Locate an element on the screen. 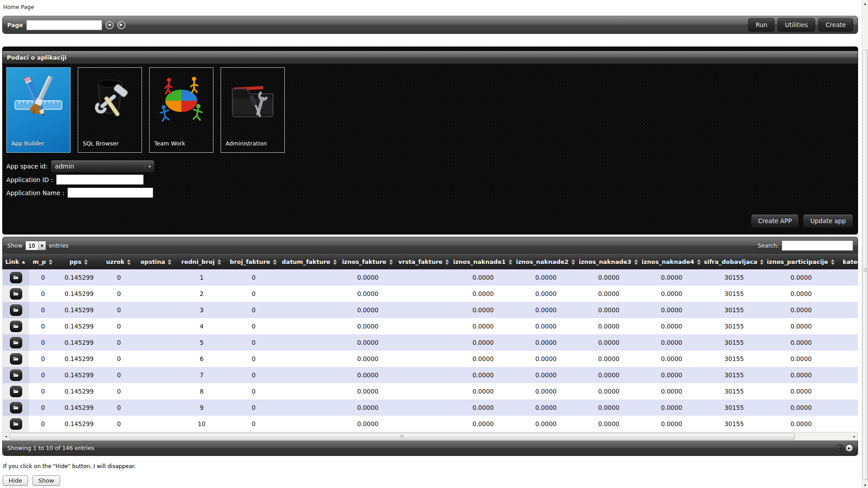 The width and height of the screenshot is (868, 488). column-header-pps: pps is located at coordinates (79, 262).